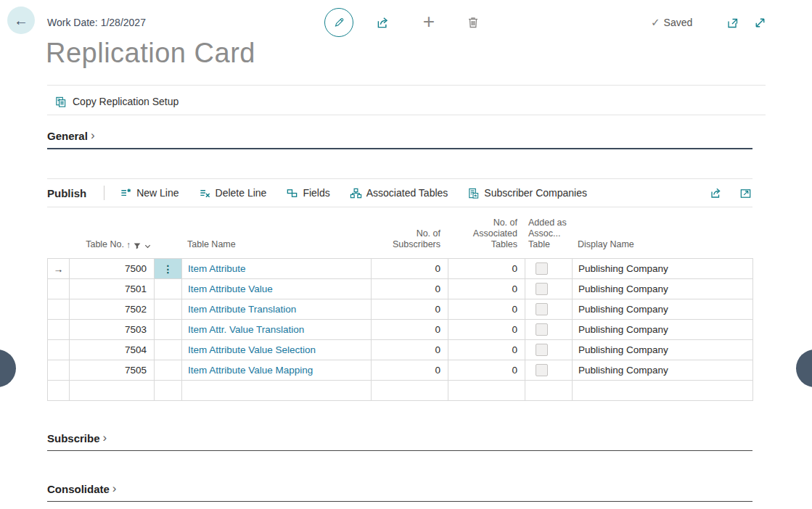 This screenshot has width=812, height=509. What do you see at coordinates (126, 193) in the screenshot?
I see `new-line-icon` at bounding box center [126, 193].